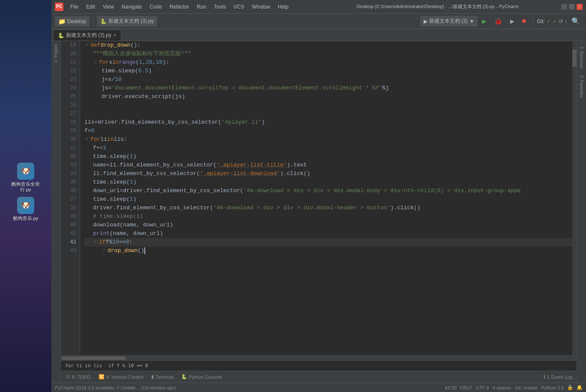  What do you see at coordinates (574, 198) in the screenshot?
I see `right-scrollbar` at bounding box center [574, 198].